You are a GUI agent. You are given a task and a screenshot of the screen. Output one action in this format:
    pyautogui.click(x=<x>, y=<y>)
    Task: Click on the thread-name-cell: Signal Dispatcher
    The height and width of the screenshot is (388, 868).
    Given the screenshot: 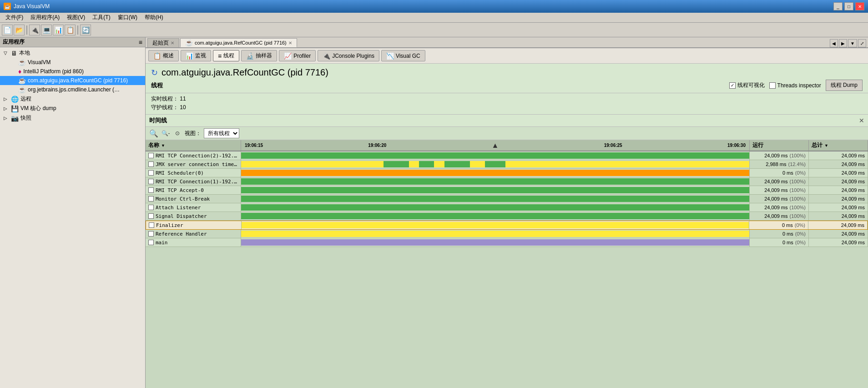 What is the action you would take?
    pyautogui.click(x=193, y=216)
    